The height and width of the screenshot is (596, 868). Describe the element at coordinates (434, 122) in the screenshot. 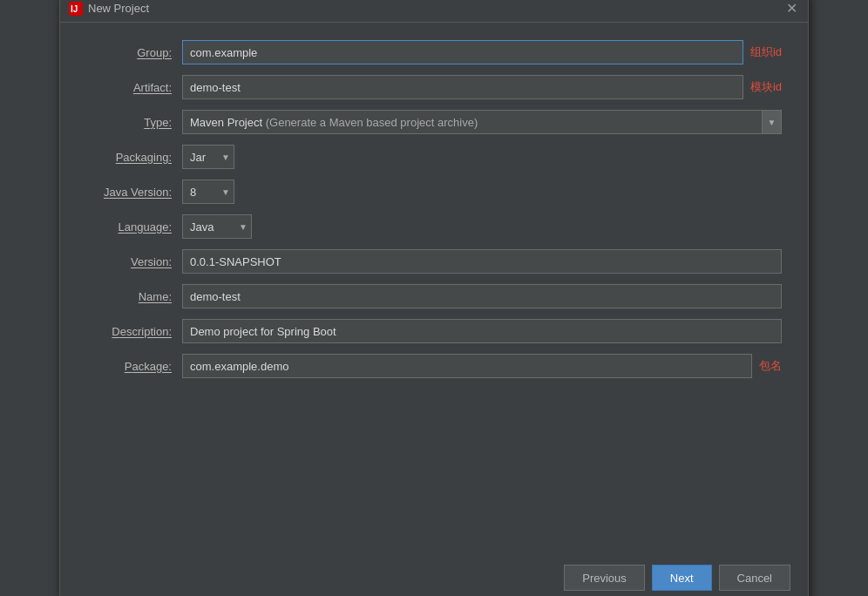

I see `type-row: Type: Maven Project (Generate a Maven ba…` at that location.